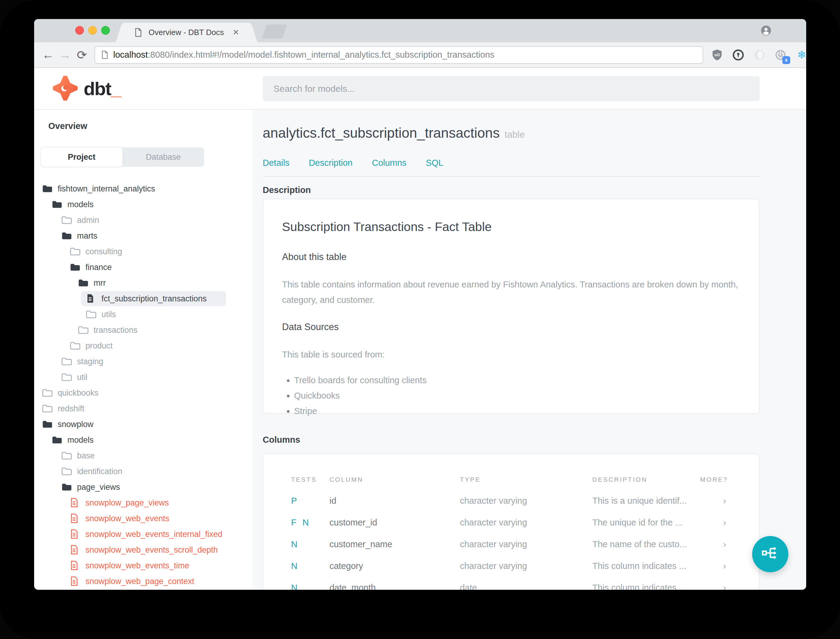  I want to click on tree-item-fct-subscription-transactions: fct_subscription_transactions, so click(143, 299).